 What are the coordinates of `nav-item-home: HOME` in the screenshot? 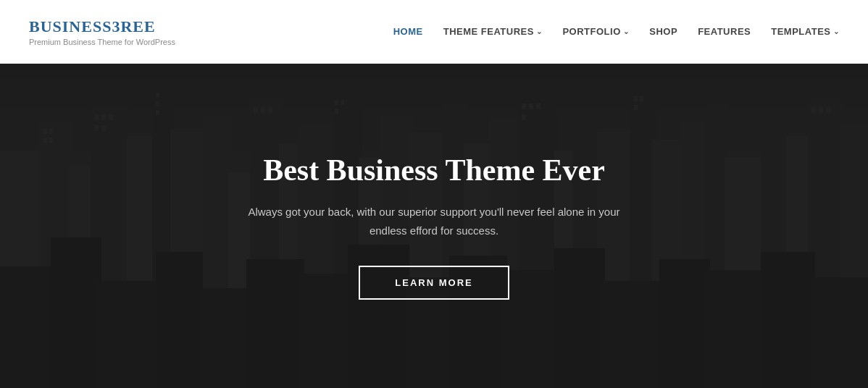 It's located at (409, 32).